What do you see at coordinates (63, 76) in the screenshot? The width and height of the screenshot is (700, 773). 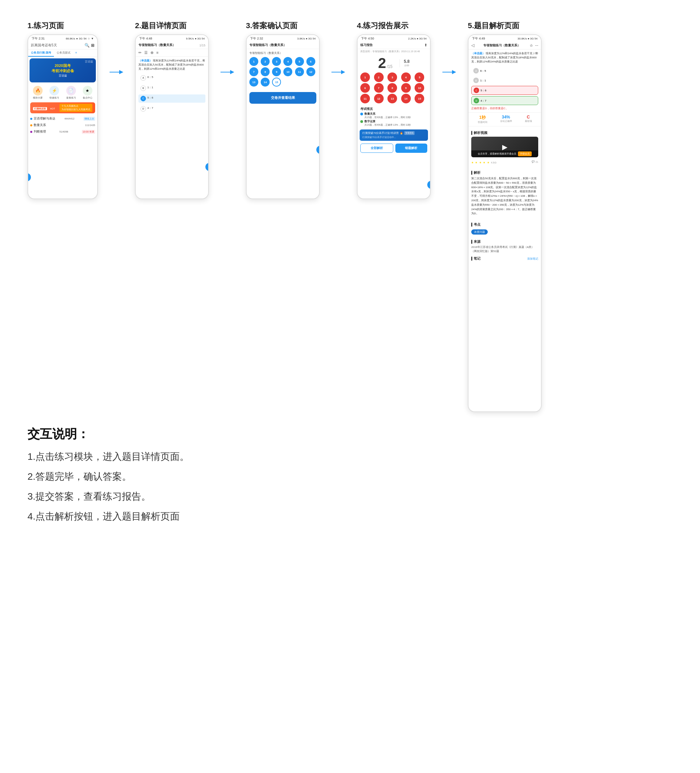 I see `banner-sub-text: 言语篇` at bounding box center [63, 76].